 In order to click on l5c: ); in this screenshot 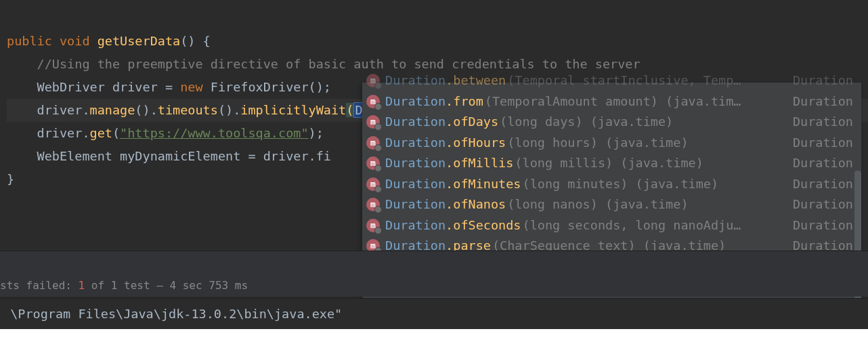, I will do `click(316, 133)`.